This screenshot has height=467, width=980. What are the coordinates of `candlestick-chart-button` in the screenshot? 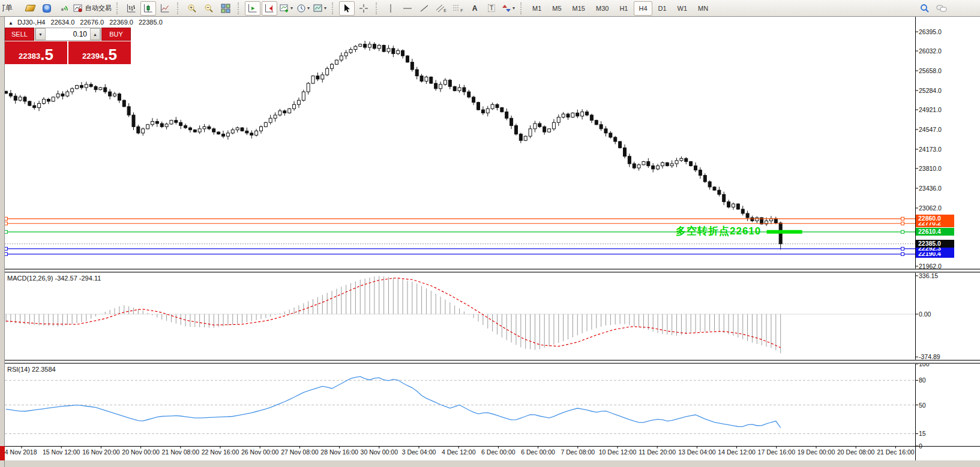 It's located at (148, 8).